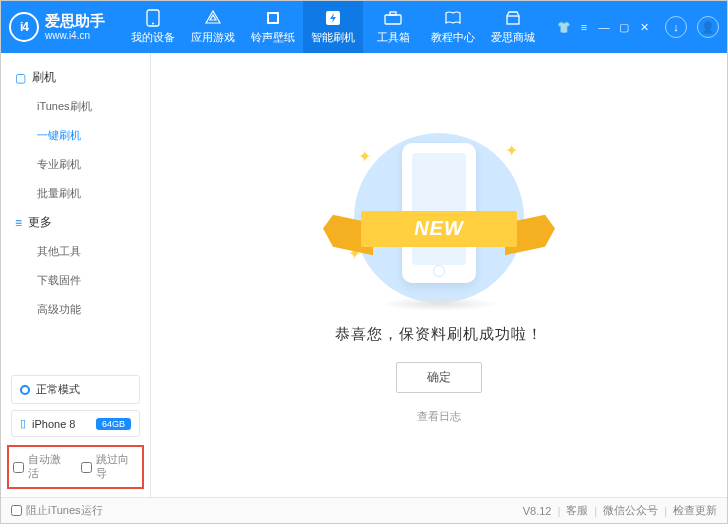  What do you see at coordinates (64, 510) in the screenshot?
I see `block-itunes-label: 阻止iTunes运行` at bounding box center [64, 510].